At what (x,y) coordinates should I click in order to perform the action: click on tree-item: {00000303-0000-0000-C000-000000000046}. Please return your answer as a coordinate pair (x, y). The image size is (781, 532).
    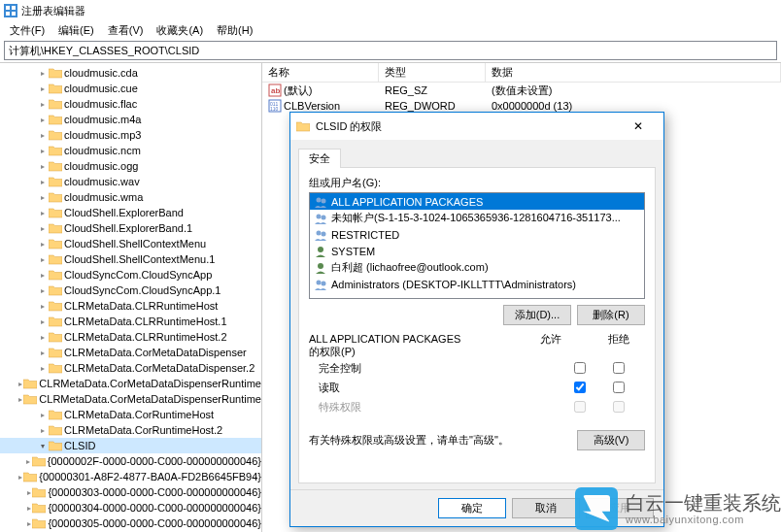
    Looking at the image, I should click on (130, 492).